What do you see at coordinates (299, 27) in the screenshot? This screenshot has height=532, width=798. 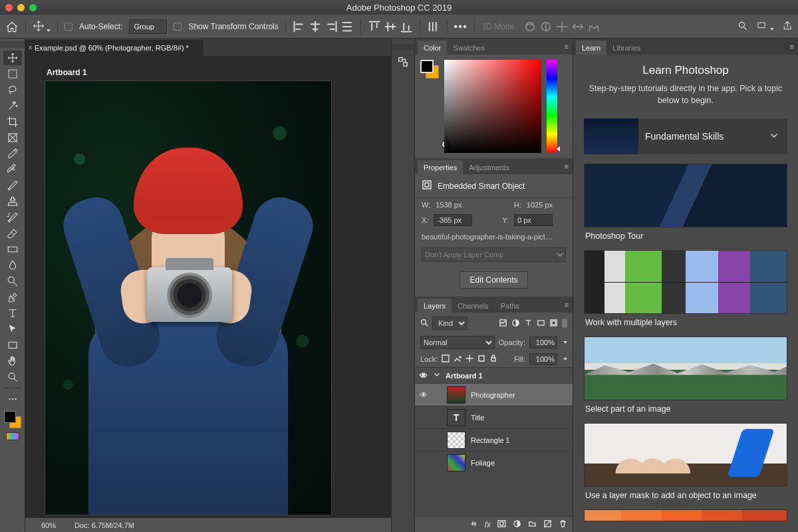 I see `align-left-icon` at bounding box center [299, 27].